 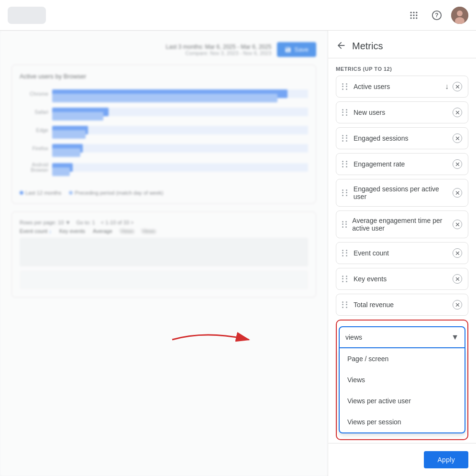 I want to click on bar-row: Firefox, so click(x=164, y=148).